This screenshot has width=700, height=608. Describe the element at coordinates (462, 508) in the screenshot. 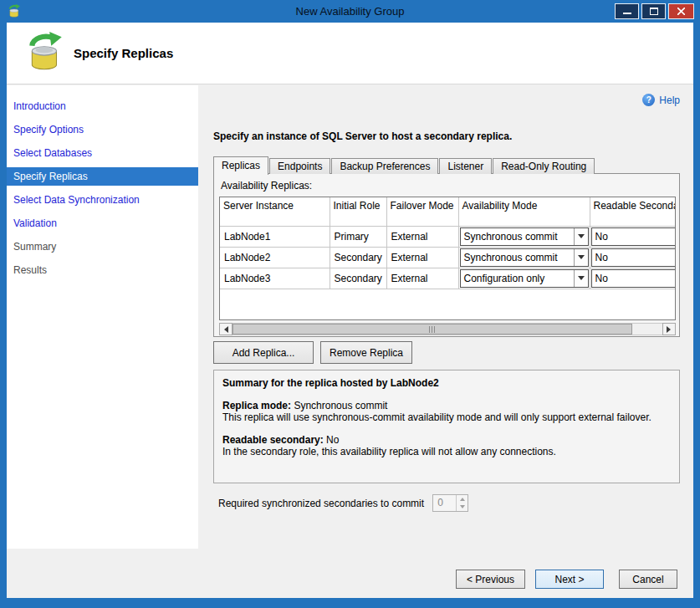

I see `spinner-down-button` at that location.